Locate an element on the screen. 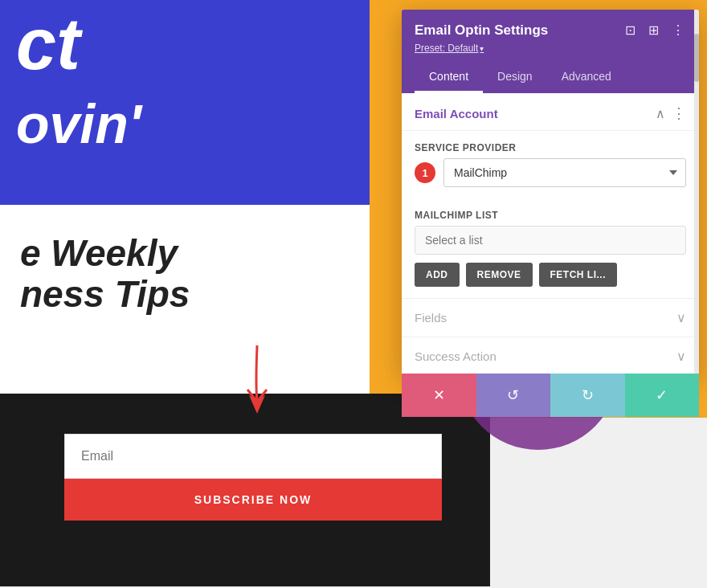 The height and width of the screenshot is (588, 707). fields-section-title: Fields is located at coordinates (431, 318).